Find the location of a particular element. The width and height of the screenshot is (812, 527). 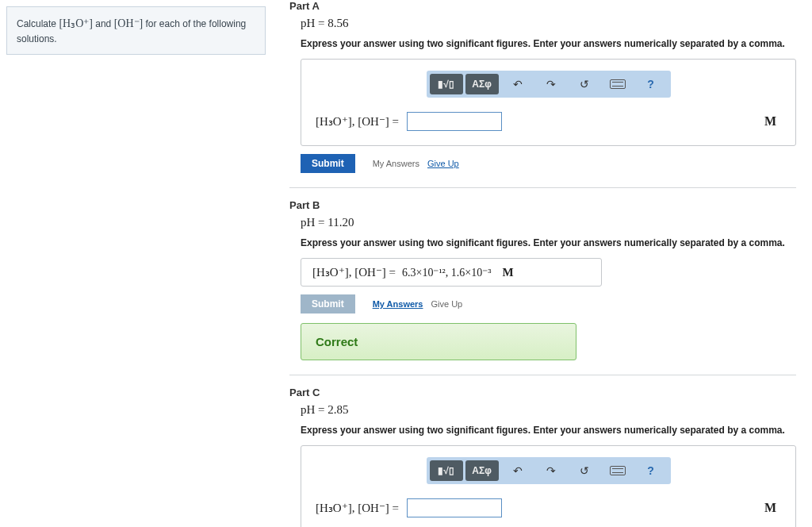

h3o-symbol: [H₃O⁺] is located at coordinates (76, 24).